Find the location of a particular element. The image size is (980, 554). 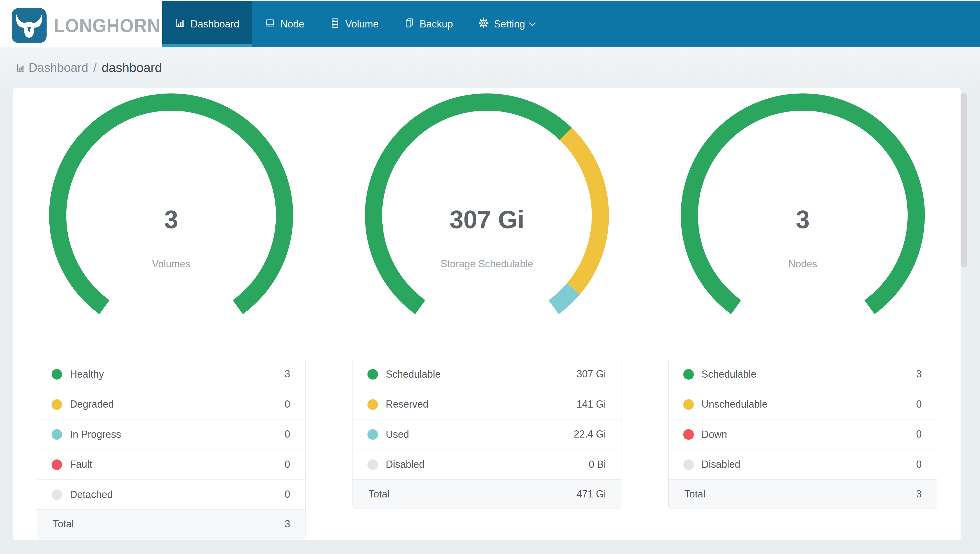

legend-label: Used is located at coordinates (397, 435).